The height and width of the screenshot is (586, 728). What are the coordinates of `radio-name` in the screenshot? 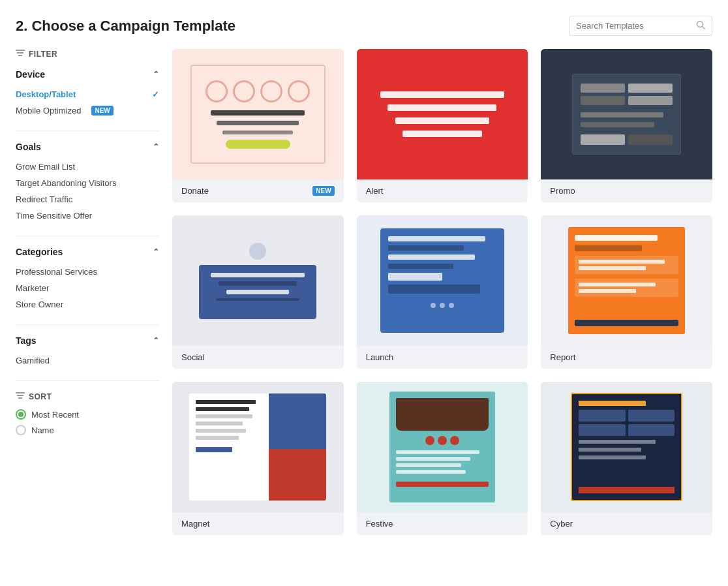 It's located at (21, 430).